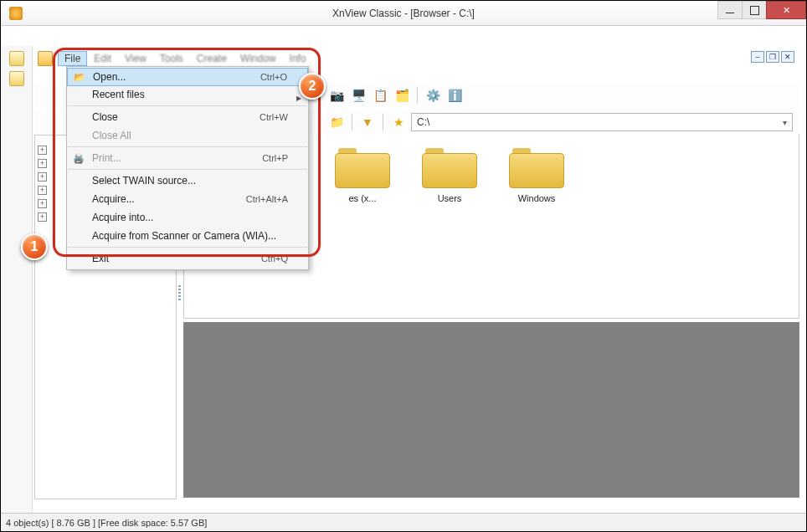 The height and width of the screenshot is (532, 807). Describe the element at coordinates (455, 95) in the screenshot. I see `info-icon: ℹ️` at that location.